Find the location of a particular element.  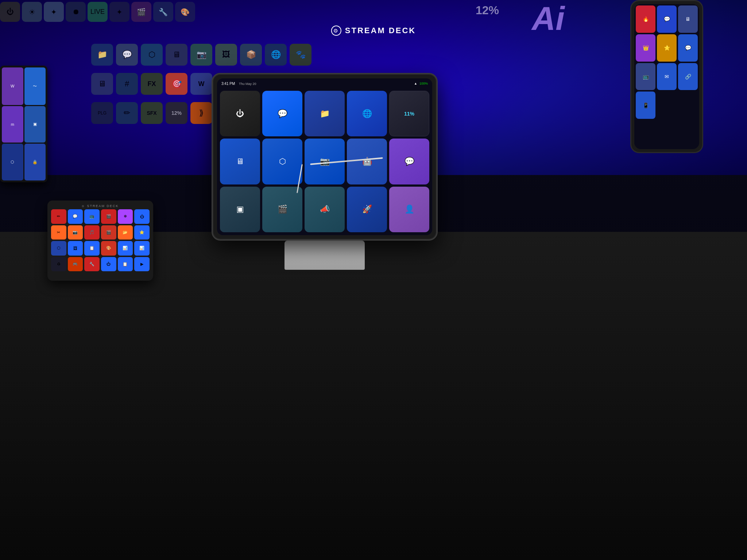

ipad-container: 3:41 PM Thu May 20 ▲ 100% ⚙ ⏻ 💬 📁 🌐 11% is located at coordinates (325, 157).